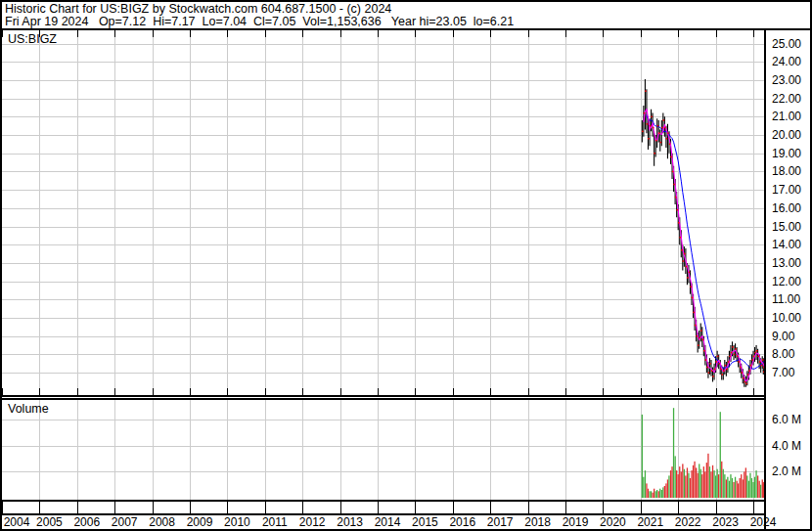 The image size is (812, 531). What do you see at coordinates (538, 522) in the screenshot?
I see `year-label: 2018` at bounding box center [538, 522].